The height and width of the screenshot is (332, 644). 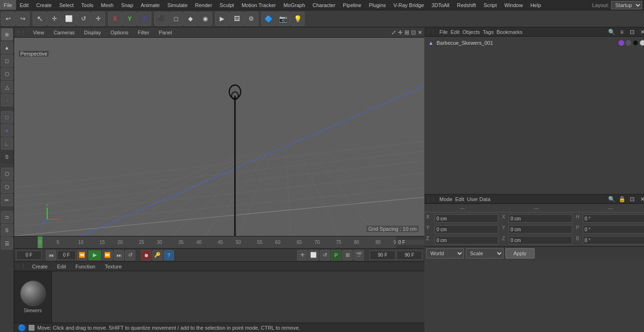 What do you see at coordinates (7, 174) in the screenshot?
I see `sidebar-knife: ⬡` at bounding box center [7, 174].